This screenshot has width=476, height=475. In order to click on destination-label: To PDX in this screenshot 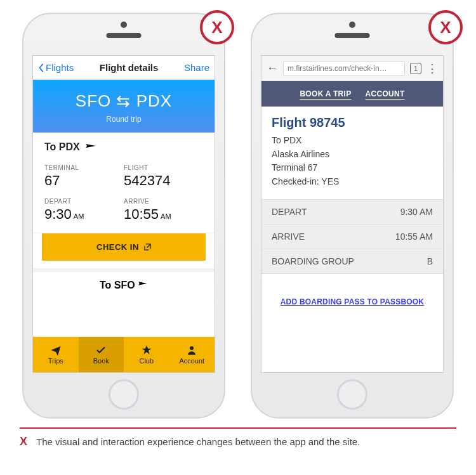, I will do `click(62, 147)`.